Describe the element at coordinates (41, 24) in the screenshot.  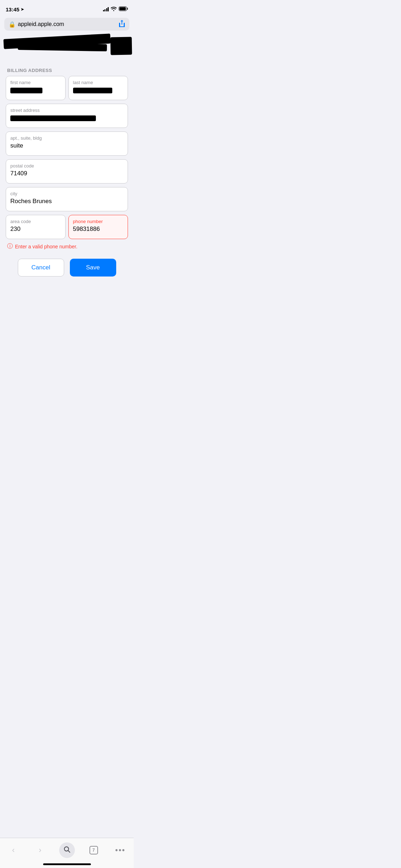
I see `url-text: appleid.apple.com` at that location.